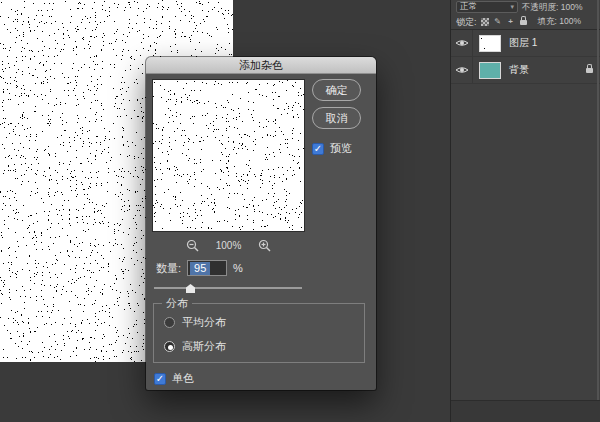  I want to click on gaussian-label: 高斯分布, so click(204, 346).